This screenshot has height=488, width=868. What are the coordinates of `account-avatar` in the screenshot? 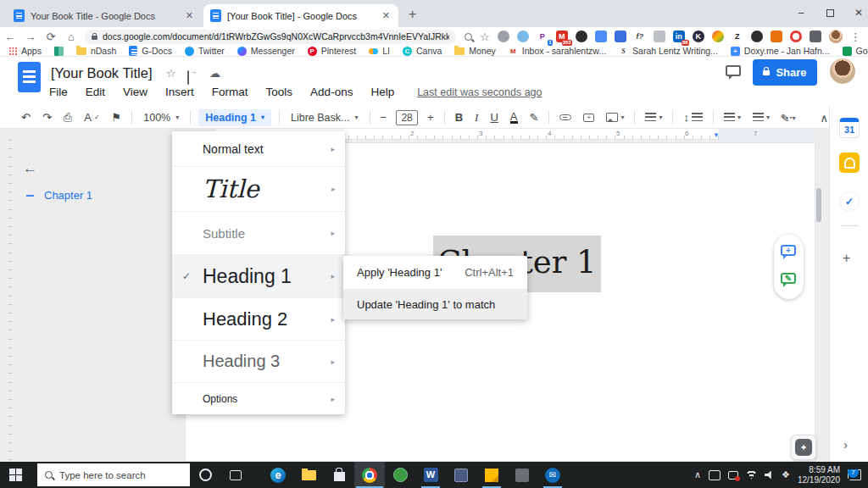 It's located at (843, 71).